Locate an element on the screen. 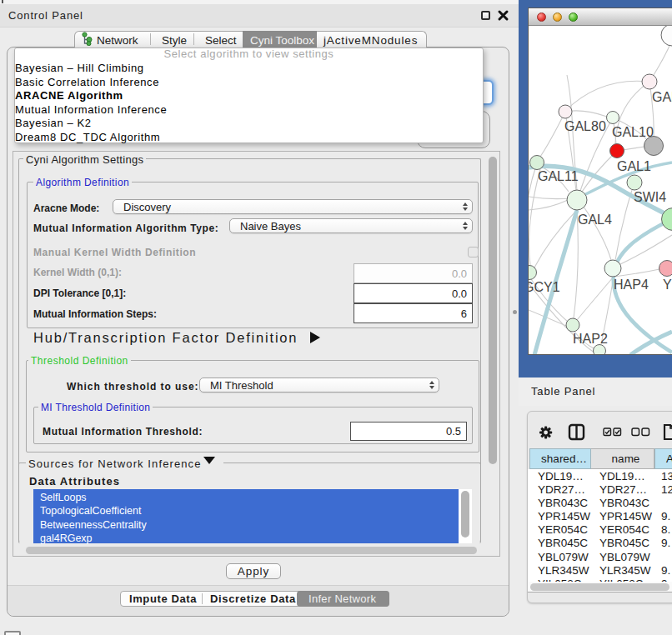 The width and height of the screenshot is (672, 635). svg-text: GAL4 is located at coordinates (595, 220).